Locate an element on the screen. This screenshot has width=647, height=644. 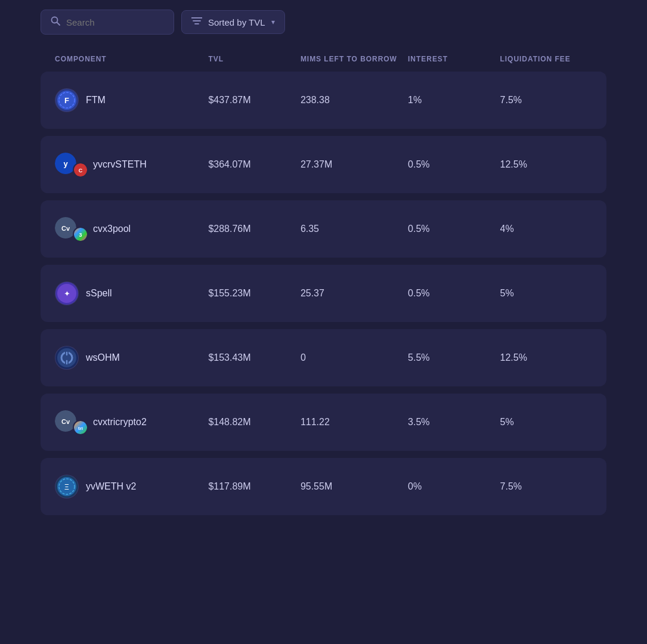
svg-text: F is located at coordinates (67, 100).